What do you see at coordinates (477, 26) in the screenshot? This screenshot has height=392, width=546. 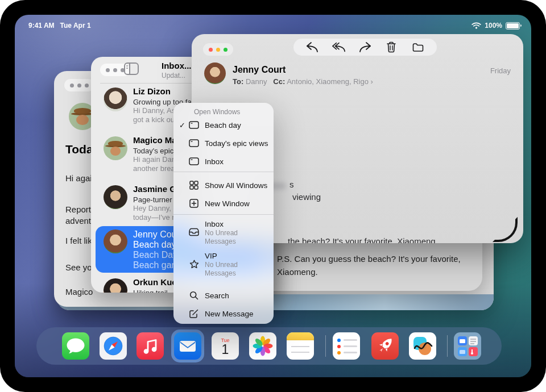 I see `wifi-icon` at bounding box center [477, 26].